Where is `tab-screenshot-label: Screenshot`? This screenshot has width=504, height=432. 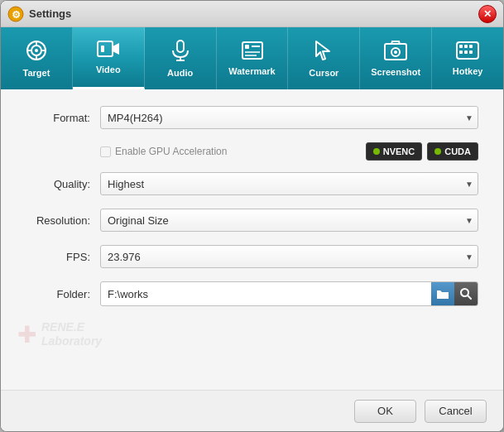
tab-screenshot-label: Screenshot is located at coordinates (396, 72).